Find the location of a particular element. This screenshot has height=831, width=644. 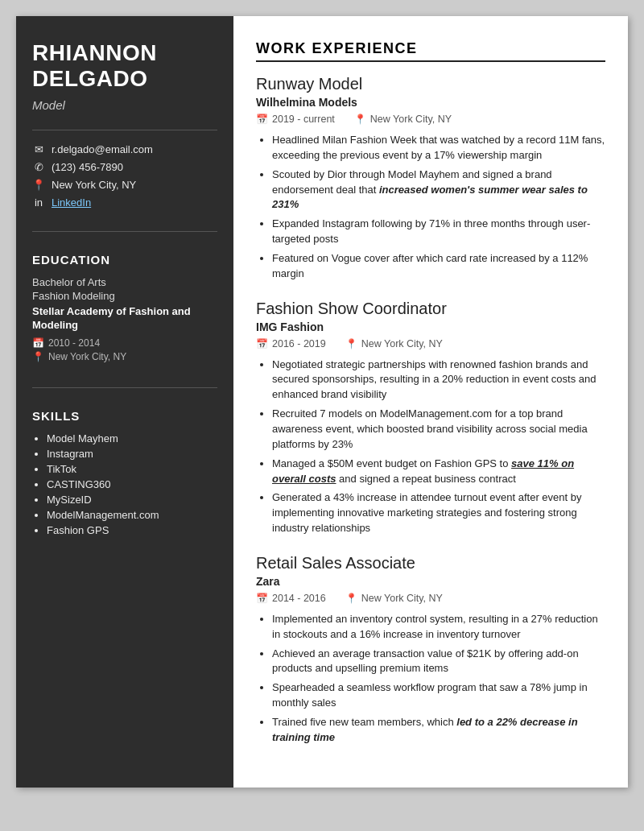

edu-field: Fashion Modeling is located at coordinates (125, 296).